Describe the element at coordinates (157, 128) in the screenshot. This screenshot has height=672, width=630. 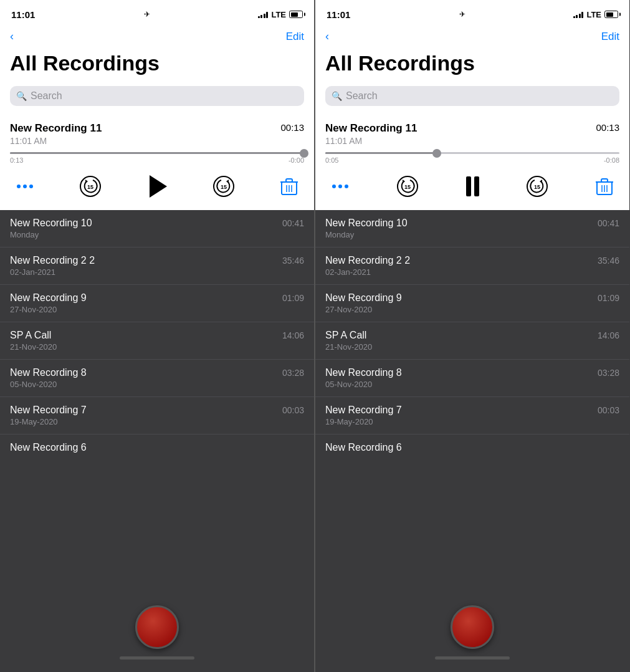
I see `expanded-title-row-left: New Recording 11 00:13` at that location.